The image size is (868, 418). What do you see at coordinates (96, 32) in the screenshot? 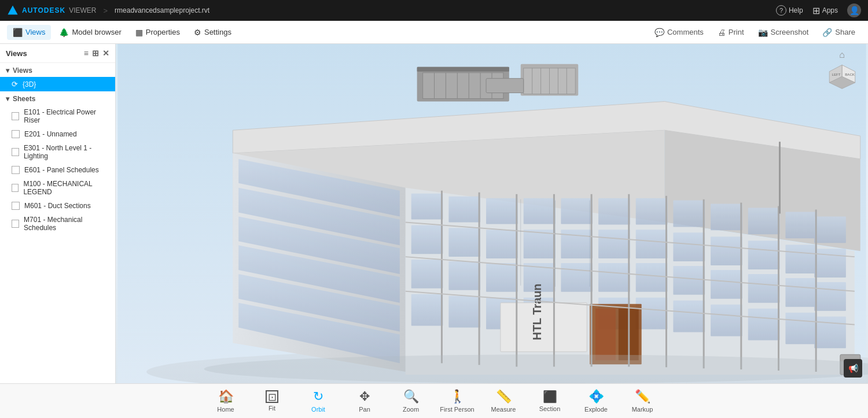
I see `model-browser-label: Model browser` at bounding box center [96, 32].